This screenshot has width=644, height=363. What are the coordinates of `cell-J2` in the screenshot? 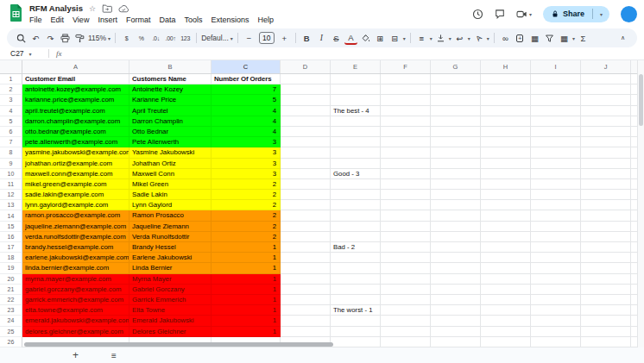 It's located at (606, 90).